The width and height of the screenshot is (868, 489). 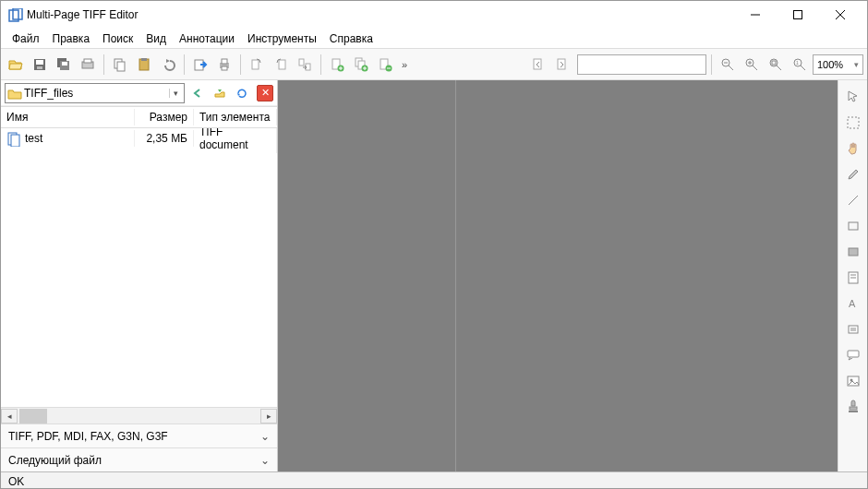 What do you see at coordinates (156, 39) in the screenshot?
I see `menu-view: Вид` at bounding box center [156, 39].